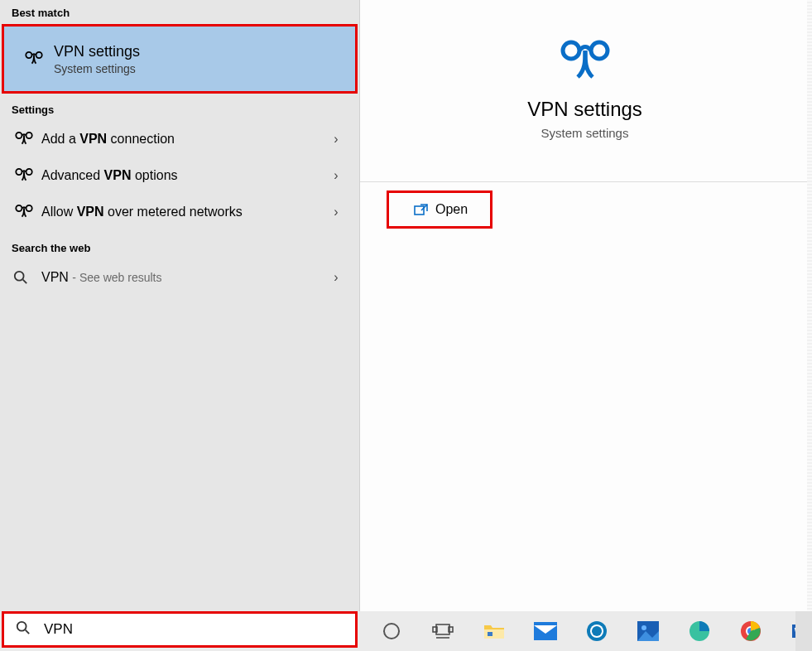 The image size is (812, 651). What do you see at coordinates (585, 58) in the screenshot?
I see `vpn-icon-large` at bounding box center [585, 58].